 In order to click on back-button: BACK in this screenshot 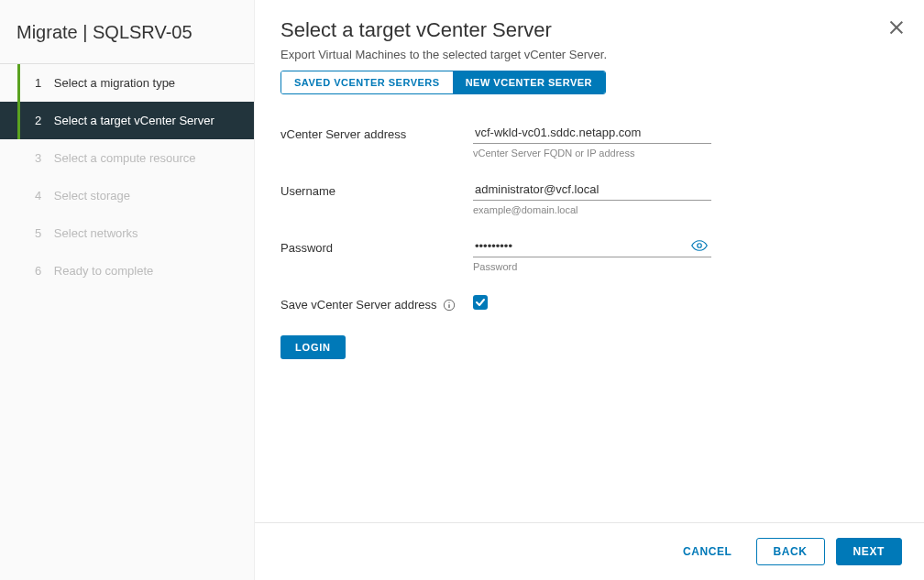, I will do `click(790, 552)`.